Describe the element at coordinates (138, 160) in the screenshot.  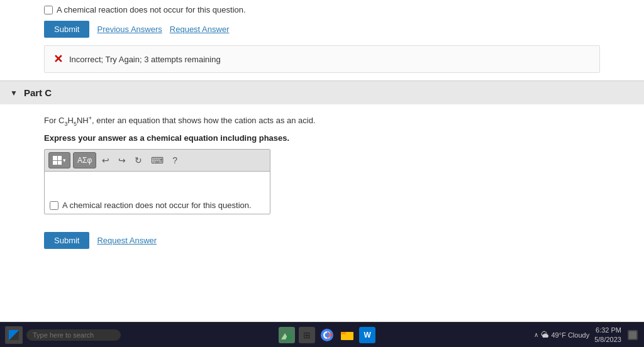
I see `refresh-button: ↻` at that location.